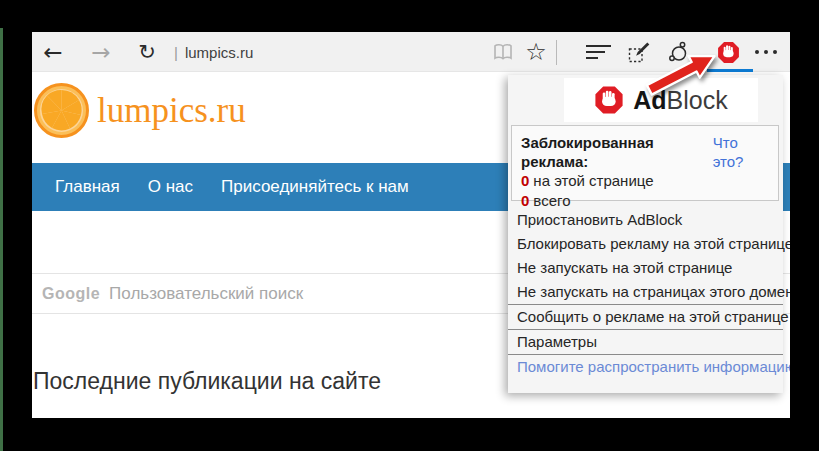 The image size is (819, 451). I want to click on forward-icon: →, so click(100, 52).